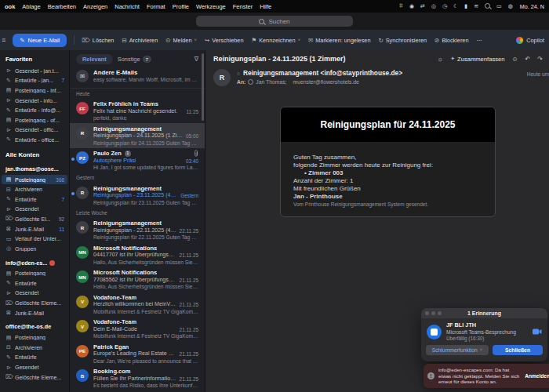 The width and height of the screenshot is (549, 392). Describe the element at coordinates (35, 100) in the screenshot. I see `sidebar-item-gesendet-info...: ⊳Gesendet - info...` at that location.